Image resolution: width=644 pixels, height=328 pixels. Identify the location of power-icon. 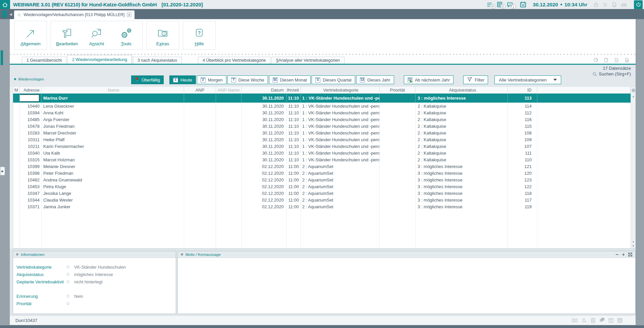
(639, 5).